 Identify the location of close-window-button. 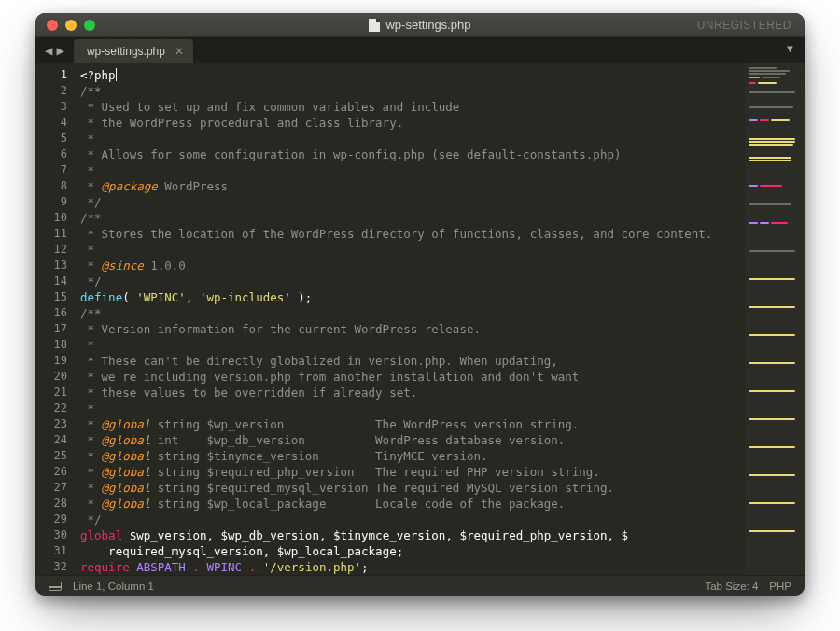
(52, 25).